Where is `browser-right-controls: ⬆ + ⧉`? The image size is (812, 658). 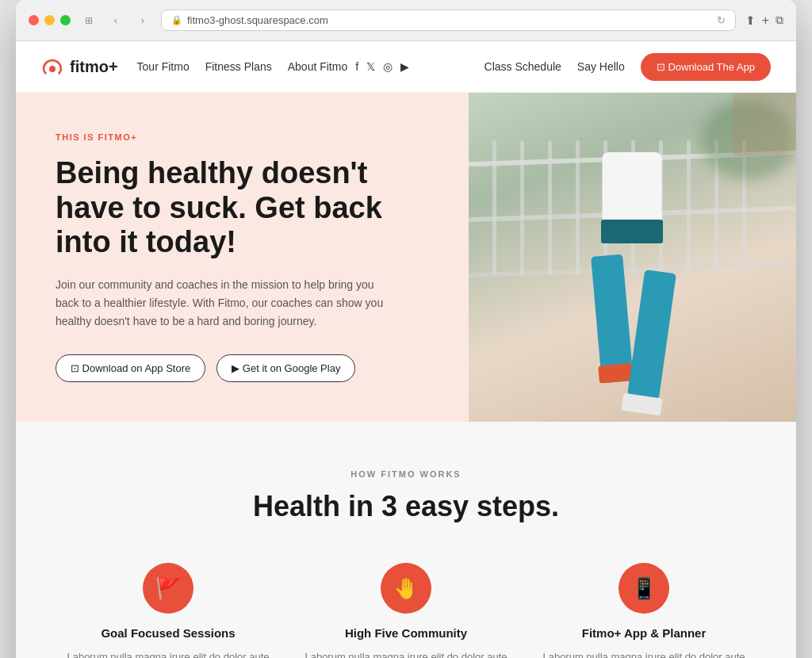 browser-right-controls: ⬆ + ⧉ is located at coordinates (764, 21).